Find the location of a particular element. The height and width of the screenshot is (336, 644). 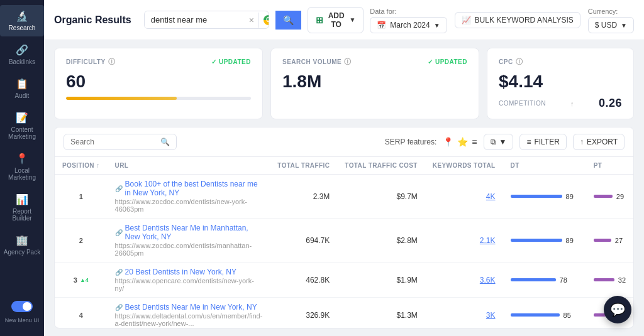

filter-label: FILTER is located at coordinates (547, 142).